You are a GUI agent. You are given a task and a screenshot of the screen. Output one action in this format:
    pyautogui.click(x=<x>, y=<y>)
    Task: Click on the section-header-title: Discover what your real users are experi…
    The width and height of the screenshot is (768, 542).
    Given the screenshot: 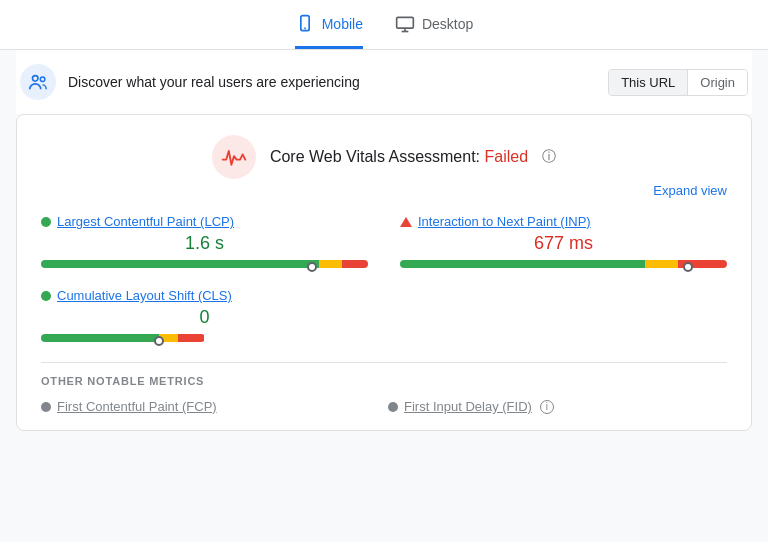 What is the action you would take?
    pyautogui.click(x=214, y=82)
    